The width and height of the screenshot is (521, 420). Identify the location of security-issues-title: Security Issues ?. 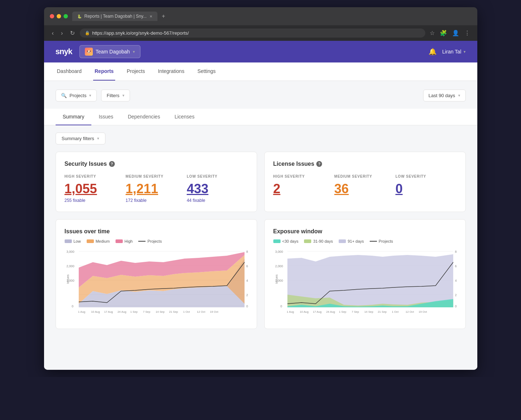
(156, 164).